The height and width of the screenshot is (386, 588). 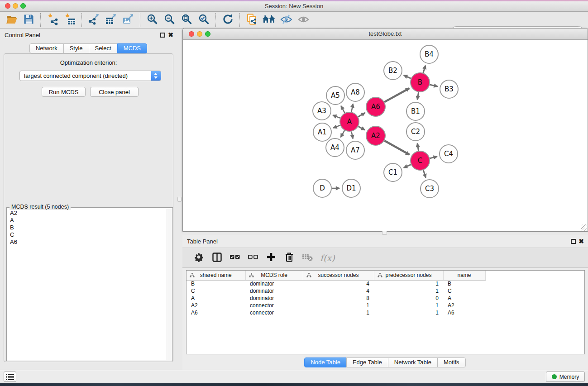 What do you see at coordinates (253, 258) in the screenshot?
I see `deselect-all-button` at bounding box center [253, 258].